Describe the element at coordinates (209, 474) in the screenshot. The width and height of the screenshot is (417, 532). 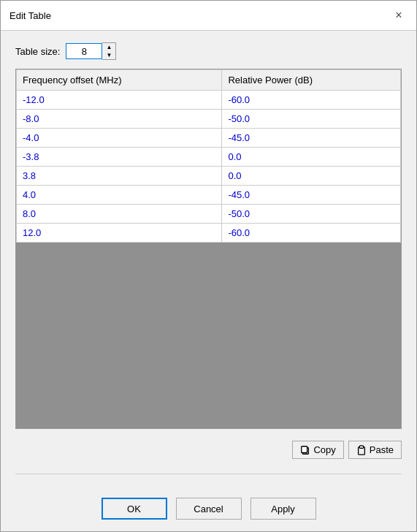
I see `divider` at that location.